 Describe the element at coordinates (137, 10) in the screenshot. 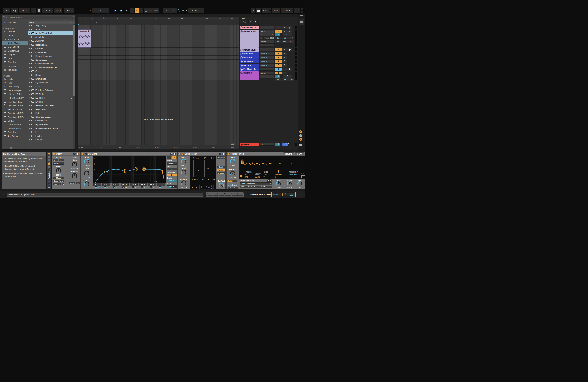

I see `automation-mode-button` at that location.